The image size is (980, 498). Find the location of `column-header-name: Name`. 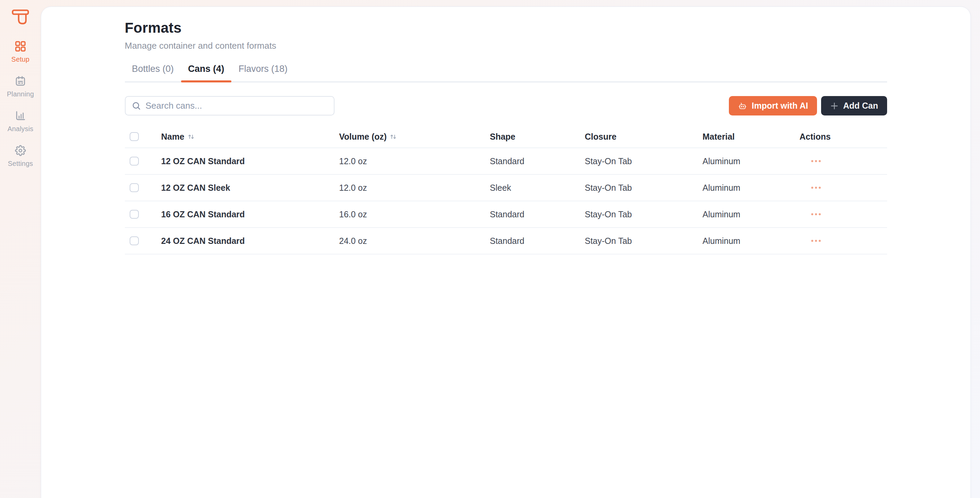

column-header-name: Name is located at coordinates (250, 137).